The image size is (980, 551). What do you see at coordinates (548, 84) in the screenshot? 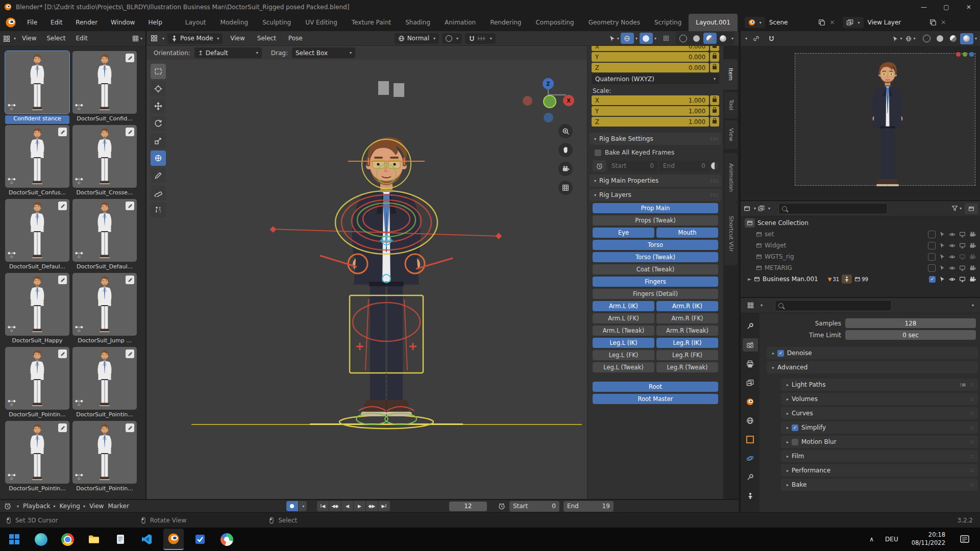
I see `gizmo-z-axis: Z` at bounding box center [548, 84].